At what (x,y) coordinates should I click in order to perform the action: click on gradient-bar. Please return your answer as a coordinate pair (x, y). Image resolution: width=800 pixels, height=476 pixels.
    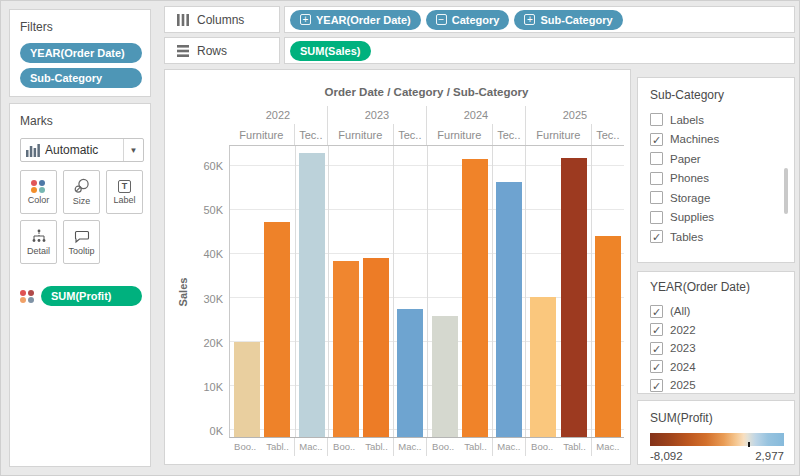
    Looking at the image, I should click on (717, 440).